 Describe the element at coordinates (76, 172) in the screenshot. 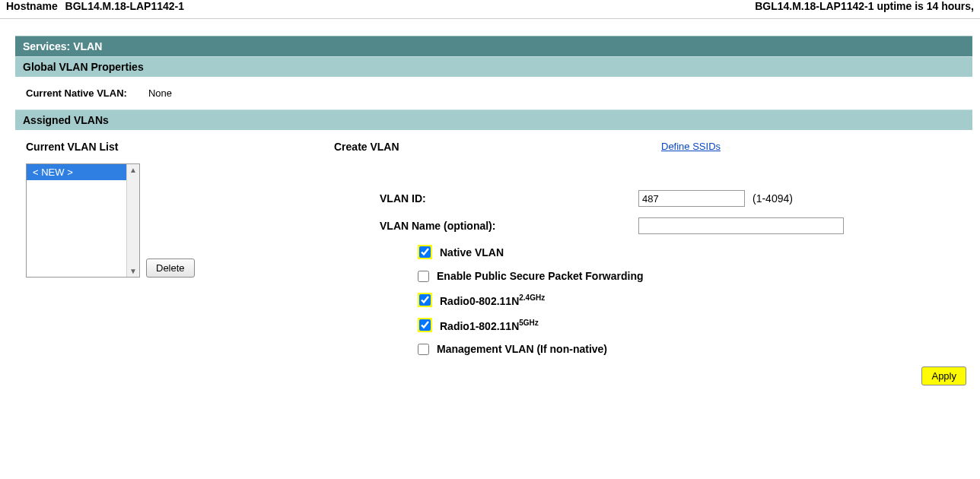

I see `list-item: < NEW >` at that location.